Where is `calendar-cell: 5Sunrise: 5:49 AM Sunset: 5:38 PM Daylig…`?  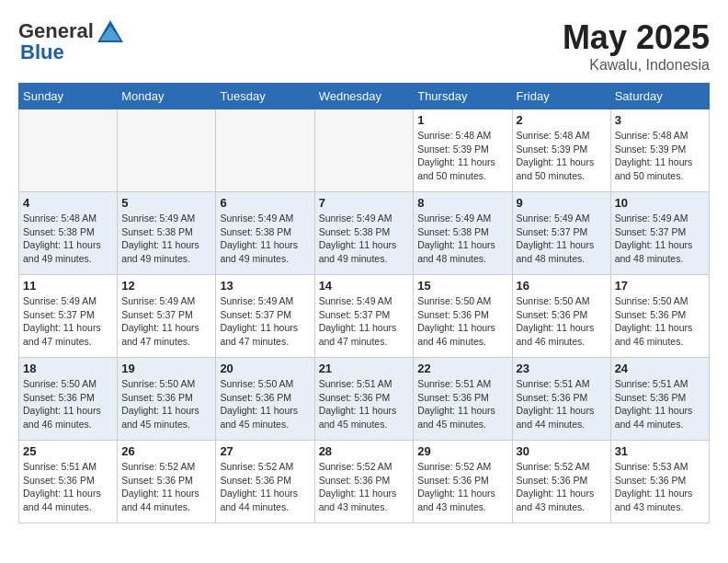 calendar-cell: 5Sunrise: 5:49 AM Sunset: 5:38 PM Daylig… is located at coordinates (167, 234).